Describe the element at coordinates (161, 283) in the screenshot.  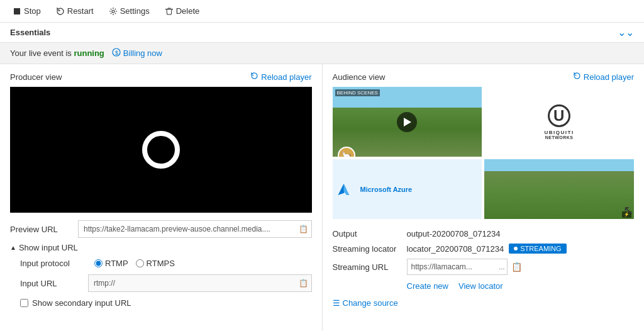
I see `input-section: Input protocol RTMP RTMPS Input URL` at that location.